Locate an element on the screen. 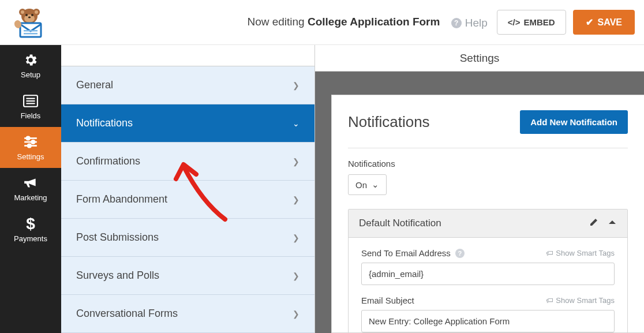 The height and width of the screenshot is (333, 644). toggle-label: Notifications is located at coordinates (488, 164).